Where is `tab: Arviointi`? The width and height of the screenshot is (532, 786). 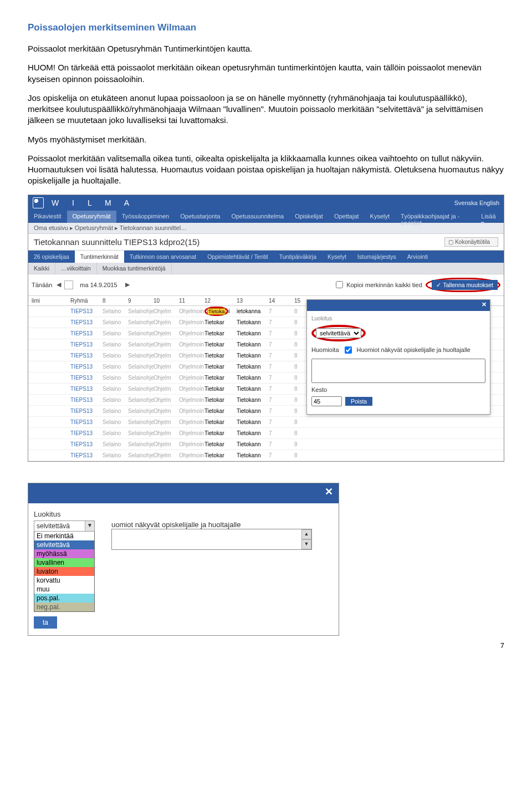 tab: Arviointi is located at coordinates (418, 257).